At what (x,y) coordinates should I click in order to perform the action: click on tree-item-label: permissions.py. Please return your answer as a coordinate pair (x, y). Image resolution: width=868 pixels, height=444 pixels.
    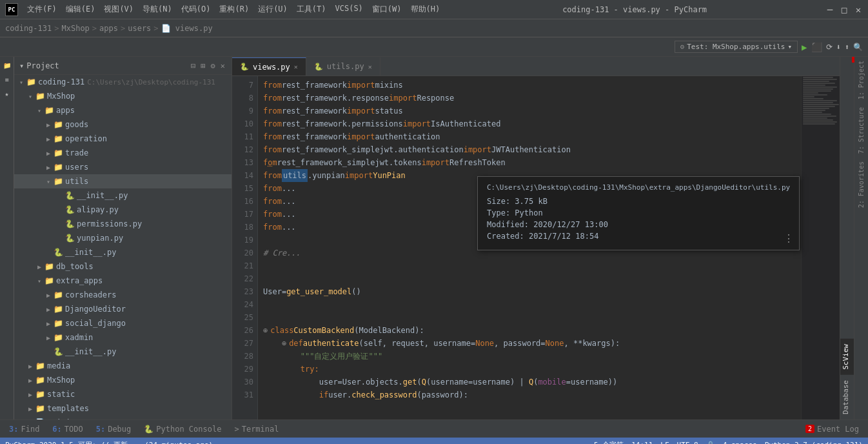
    Looking at the image, I should click on (110, 224).